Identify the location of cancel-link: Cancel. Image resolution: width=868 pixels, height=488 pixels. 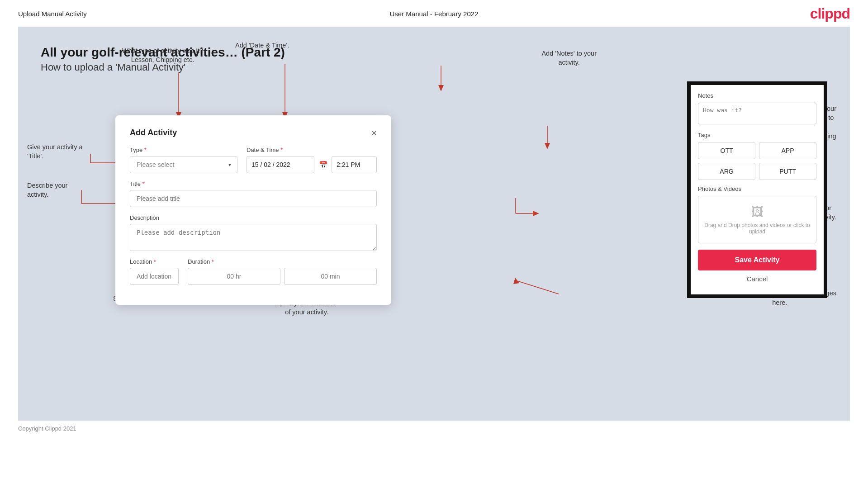
(757, 281).